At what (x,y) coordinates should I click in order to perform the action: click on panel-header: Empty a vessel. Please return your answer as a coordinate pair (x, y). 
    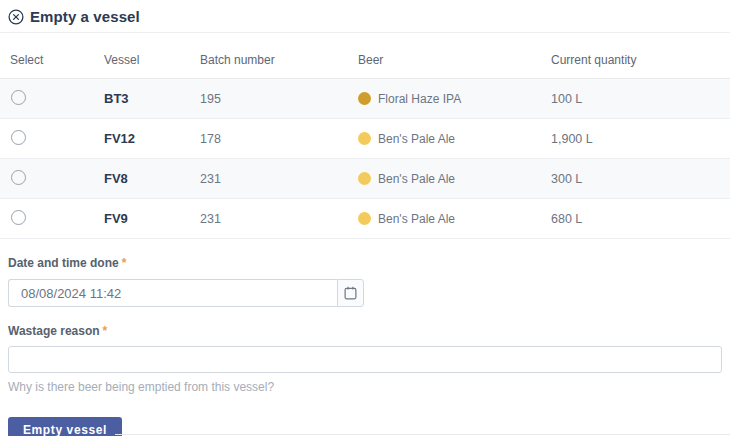
    Looking at the image, I should click on (365, 16).